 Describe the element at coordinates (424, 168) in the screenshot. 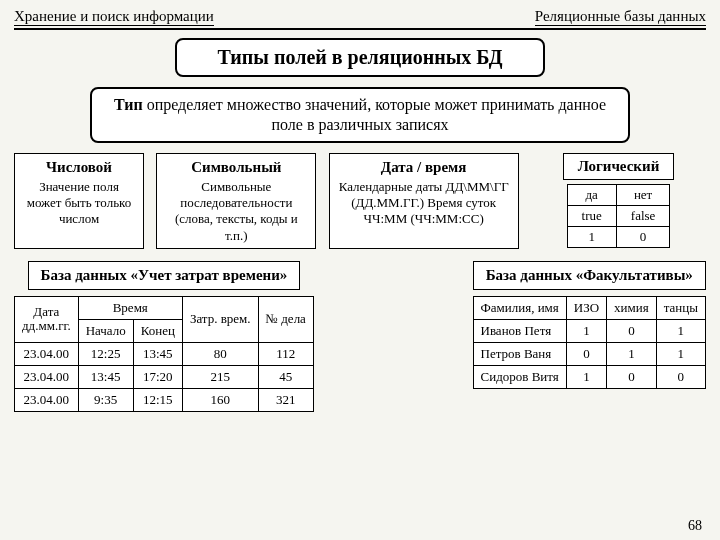

I see `type-datetime-title: Дата / время` at that location.